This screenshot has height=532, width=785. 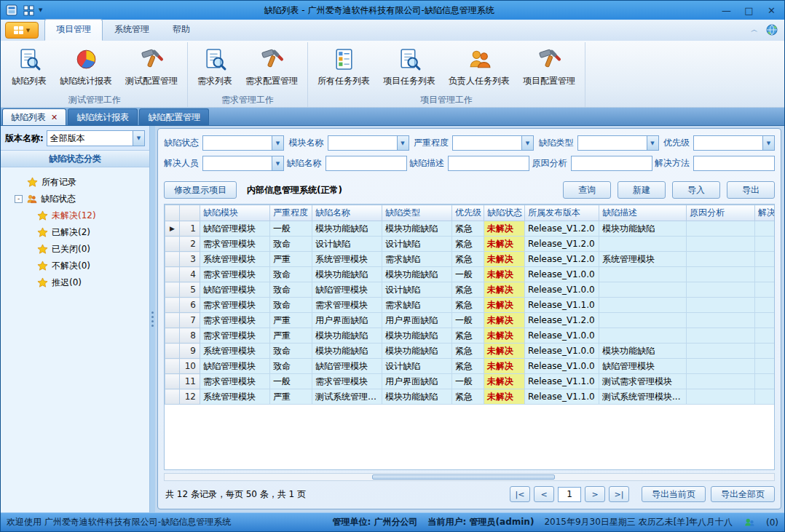 What do you see at coordinates (132, 30) in the screenshot?
I see `ribbon-tab: 系统管理` at bounding box center [132, 30].